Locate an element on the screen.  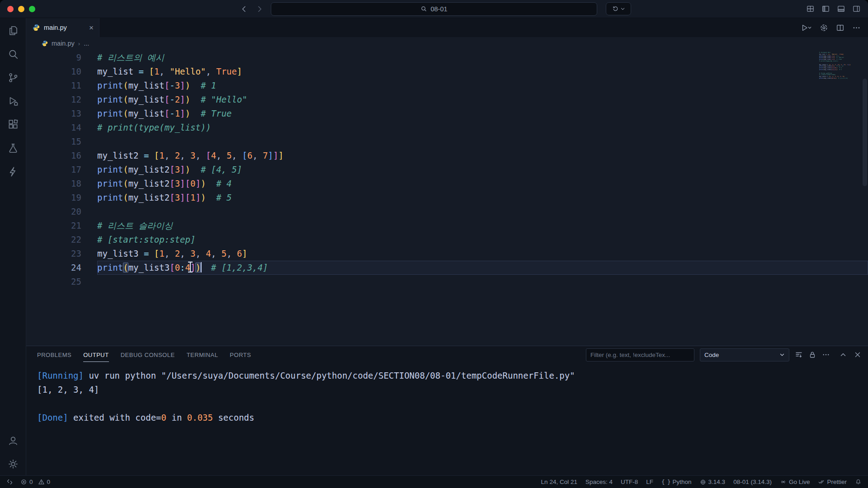
breadcrumb: main.py › ... is located at coordinates (447, 43).